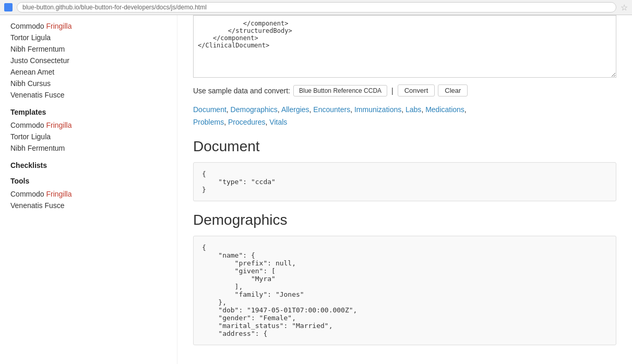 The height and width of the screenshot is (364, 632). What do you see at coordinates (413, 110) in the screenshot?
I see `nav-link-labs: Labs` at bounding box center [413, 110].